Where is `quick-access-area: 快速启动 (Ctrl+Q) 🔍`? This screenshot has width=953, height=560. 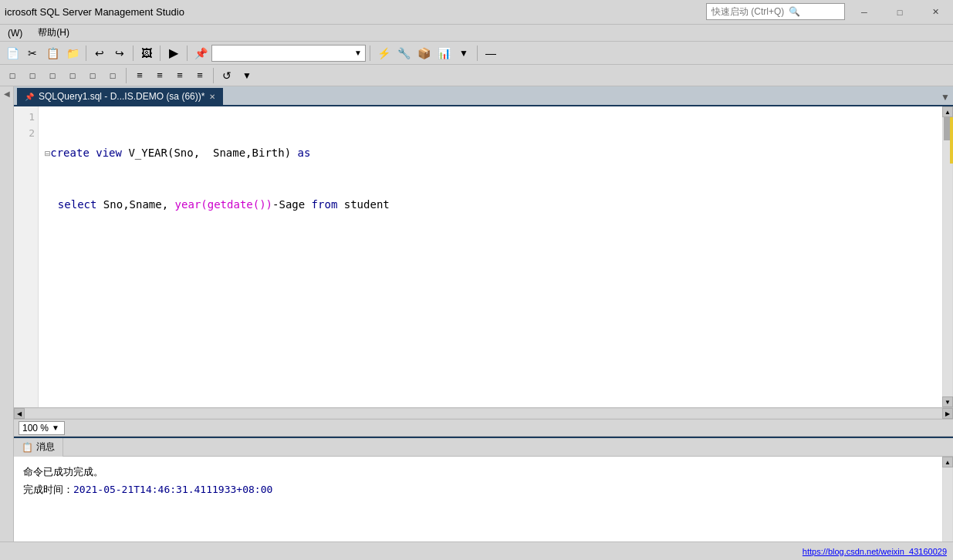
quick-access-area: 快速启动 (Ctrl+Q) 🔍 is located at coordinates (776, 12).